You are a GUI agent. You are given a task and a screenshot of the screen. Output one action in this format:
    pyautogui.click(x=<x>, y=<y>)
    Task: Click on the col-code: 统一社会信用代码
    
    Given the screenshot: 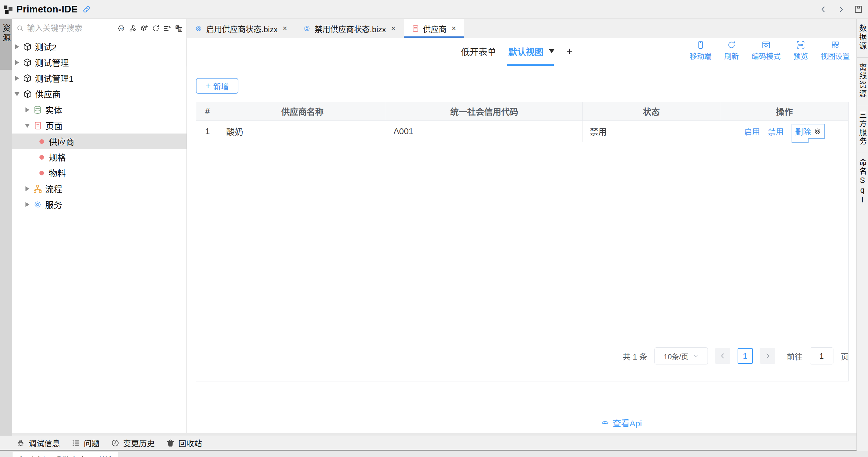 What is the action you would take?
    pyautogui.click(x=484, y=111)
    